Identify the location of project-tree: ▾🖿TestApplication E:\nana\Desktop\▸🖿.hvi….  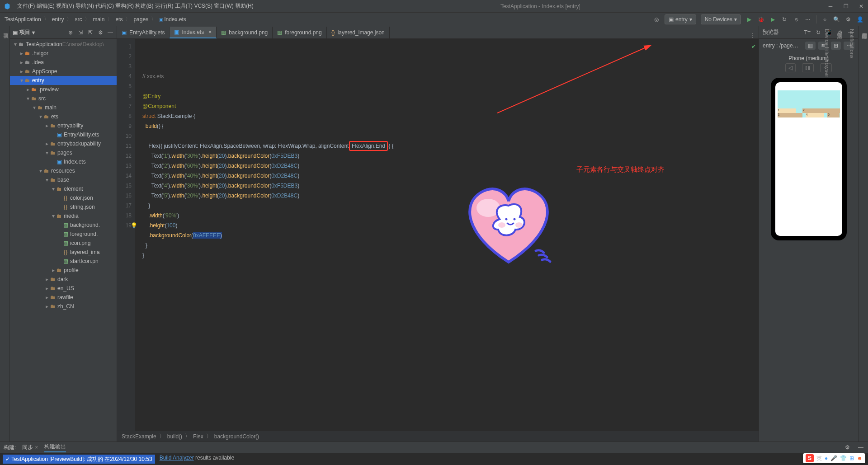
(63, 240).